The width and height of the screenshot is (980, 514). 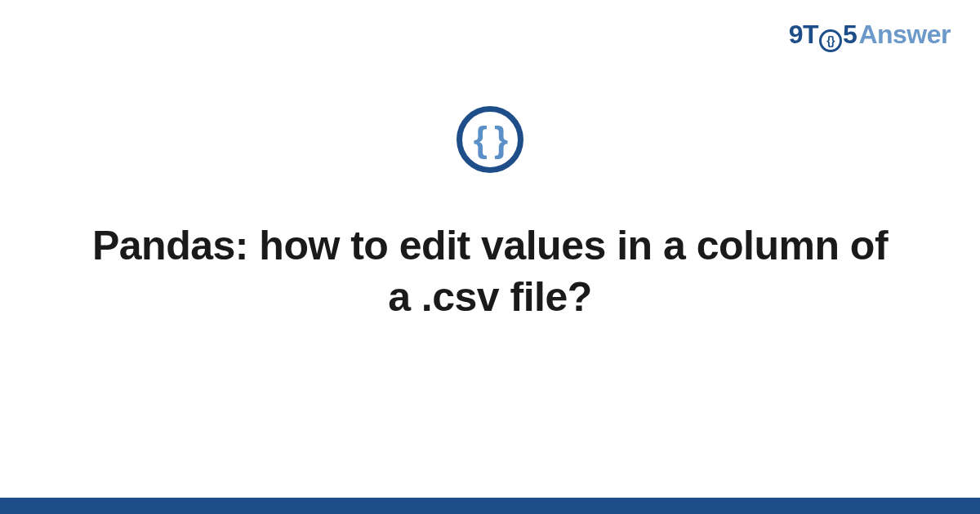 What do you see at coordinates (831, 41) in the screenshot?
I see `logo-circle-o-icon: {}` at bounding box center [831, 41].